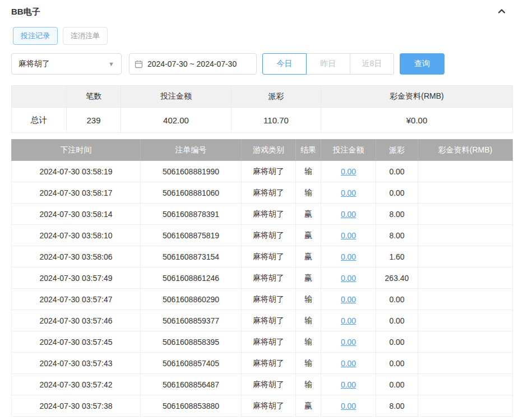 This screenshot has width=514, height=420. I want to click on tab-cancelled-orders: 连消注单, so click(85, 36).